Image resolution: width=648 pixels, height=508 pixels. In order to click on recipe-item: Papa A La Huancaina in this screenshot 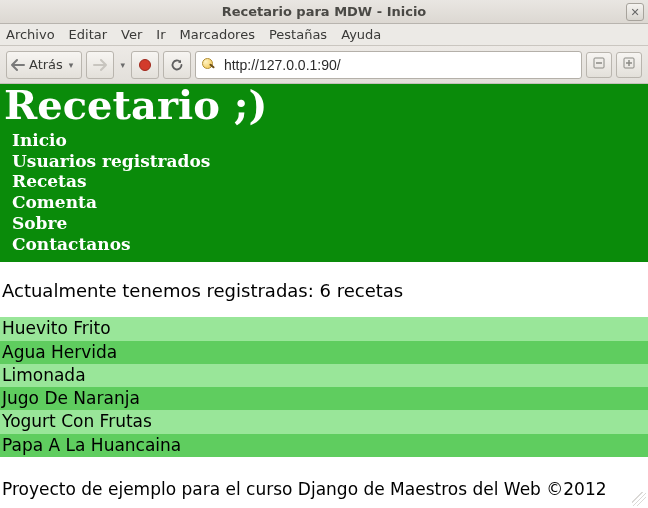, I will do `click(324, 446)`.